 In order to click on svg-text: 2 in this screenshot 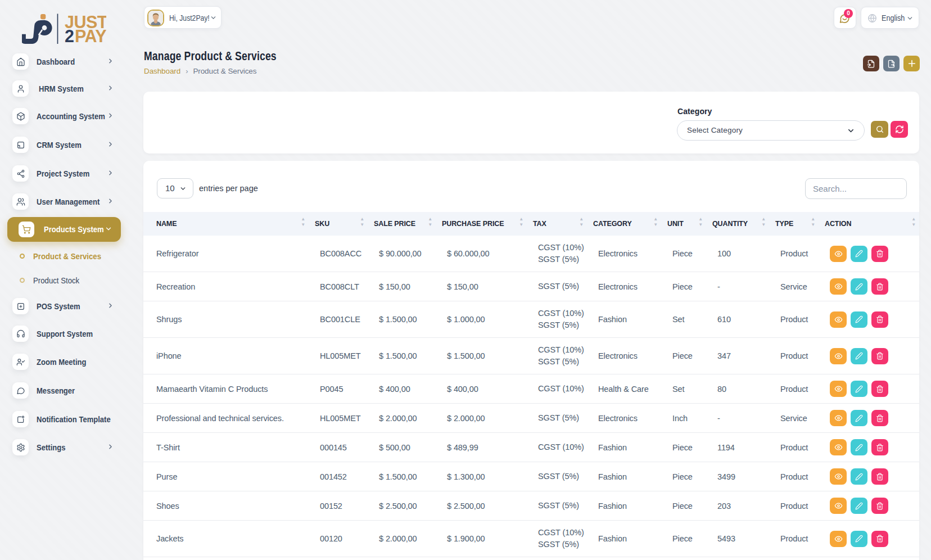, I will do `click(69, 35)`.